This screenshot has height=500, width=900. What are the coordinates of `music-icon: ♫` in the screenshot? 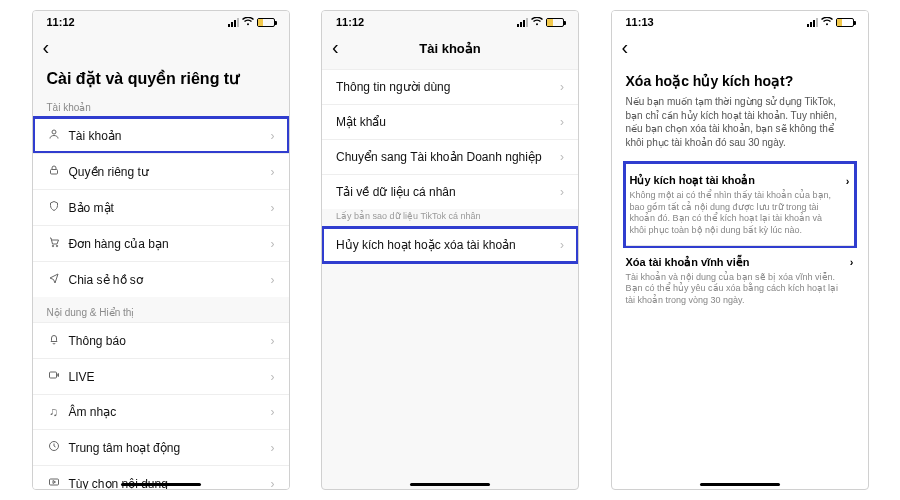 It's located at (54, 412).